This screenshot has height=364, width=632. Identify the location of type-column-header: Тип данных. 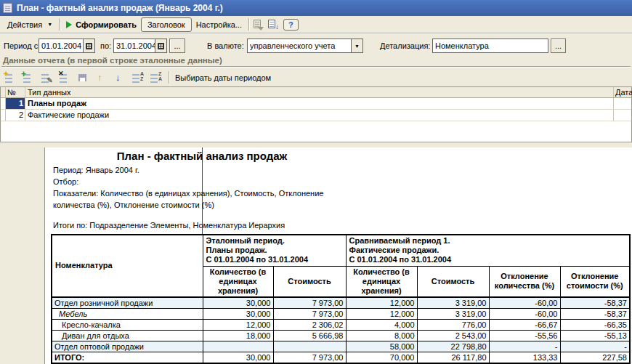
(320, 92).